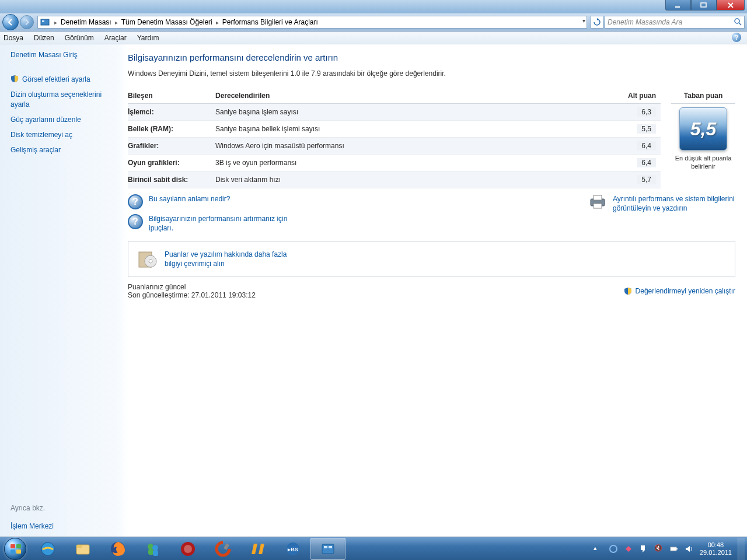 This screenshot has width=747, height=560. Describe the element at coordinates (172, 96) in the screenshot. I see `header-component: Bileşen` at that location.